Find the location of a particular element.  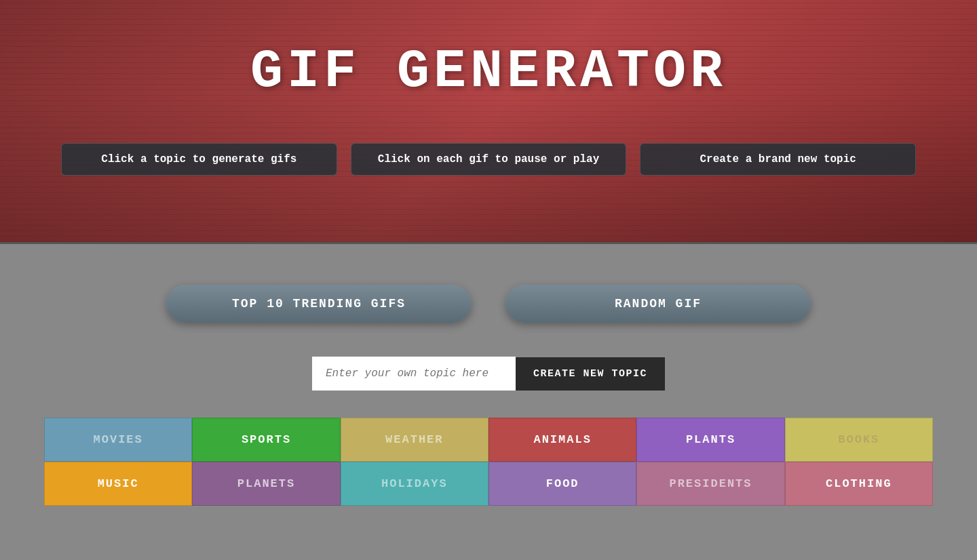

topic-sports: SPORTS is located at coordinates (266, 439).